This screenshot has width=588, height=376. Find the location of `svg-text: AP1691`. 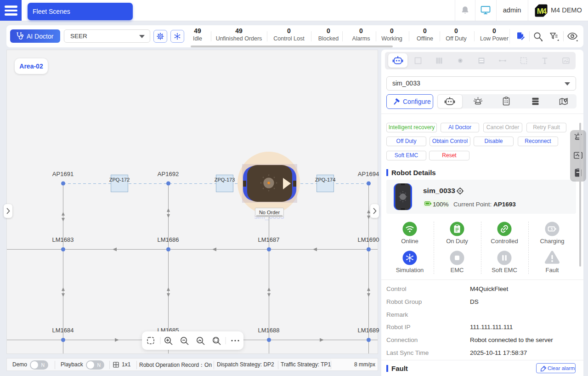

svg-text: AP1691 is located at coordinates (63, 174).